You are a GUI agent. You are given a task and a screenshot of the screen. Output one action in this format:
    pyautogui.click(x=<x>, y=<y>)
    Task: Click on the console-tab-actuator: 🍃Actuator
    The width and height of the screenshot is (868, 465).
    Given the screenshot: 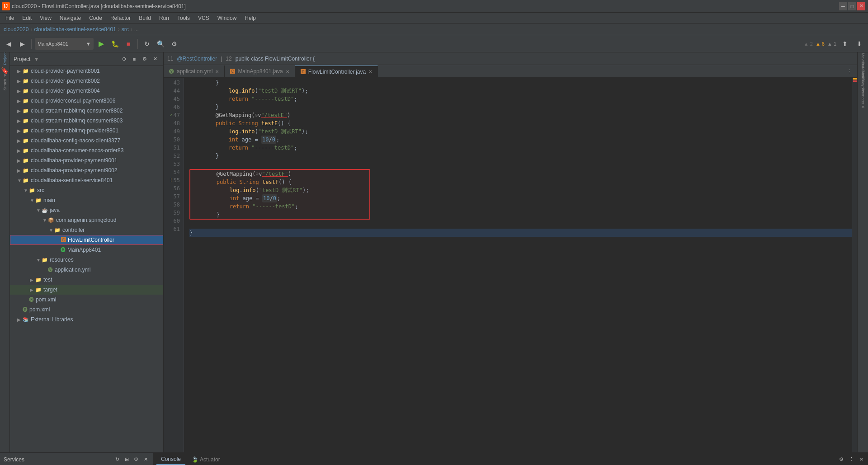 What is the action you would take?
    pyautogui.click(x=206, y=460)
    